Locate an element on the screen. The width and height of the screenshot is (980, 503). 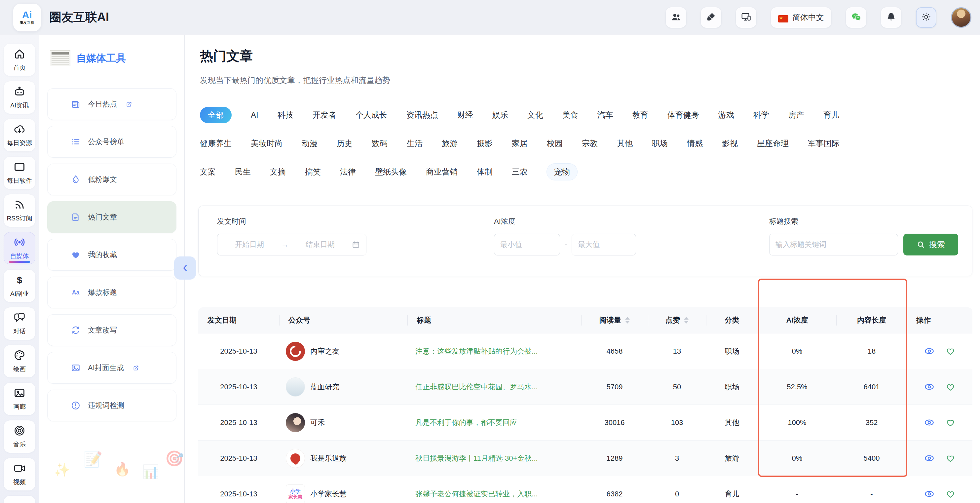
category-tag: 文摘 is located at coordinates (278, 172).